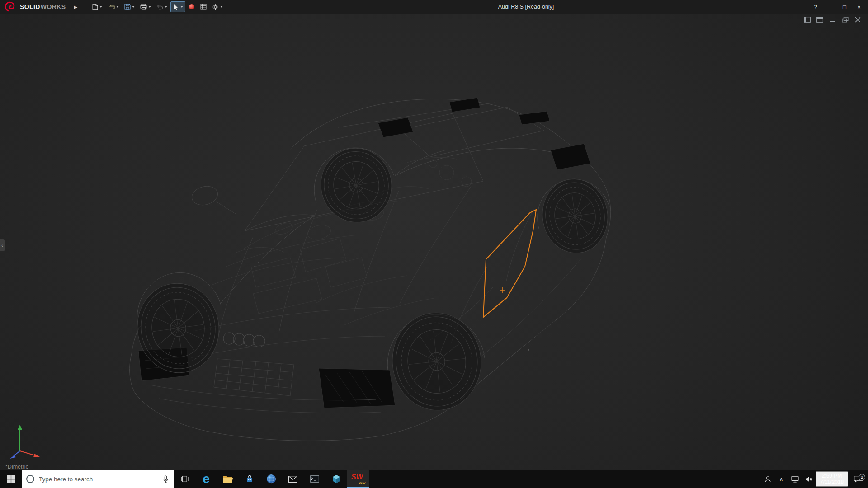  What do you see at coordinates (358, 479) in the screenshot?
I see `solidworks-app-icon: SW 2017` at bounding box center [358, 479].